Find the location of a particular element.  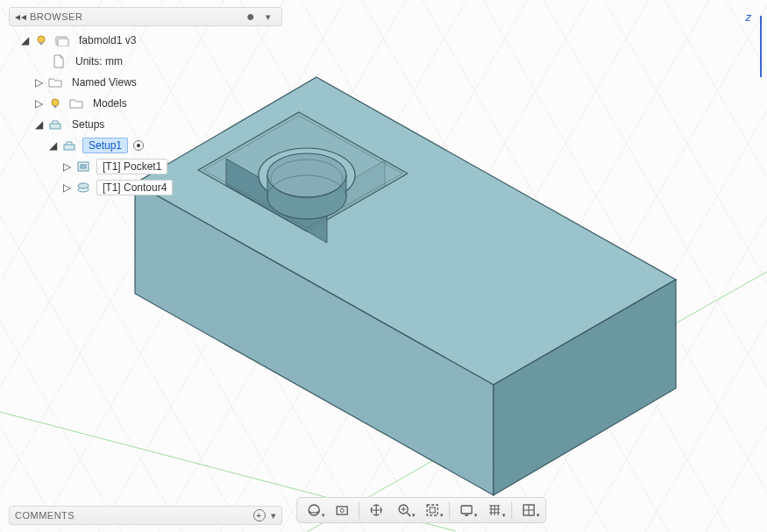

tree-contour4: ▷ [T1] Contour4 is located at coordinates (146, 188).